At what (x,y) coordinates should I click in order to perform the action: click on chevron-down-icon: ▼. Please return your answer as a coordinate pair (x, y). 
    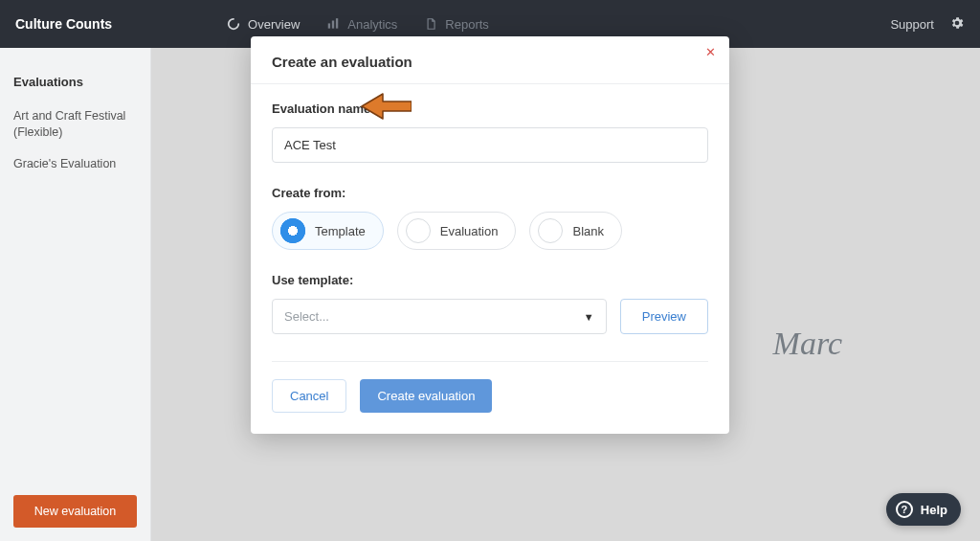
    Looking at the image, I should click on (590, 317).